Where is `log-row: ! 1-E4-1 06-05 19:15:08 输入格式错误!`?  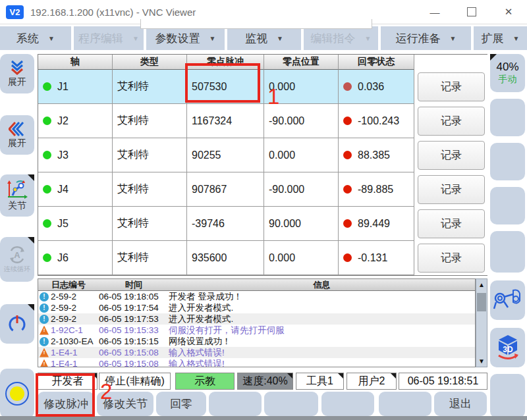
log-row: ! 1-E4-1 06-05 19:15:08 输入格式错误! is located at coordinates (257, 353).